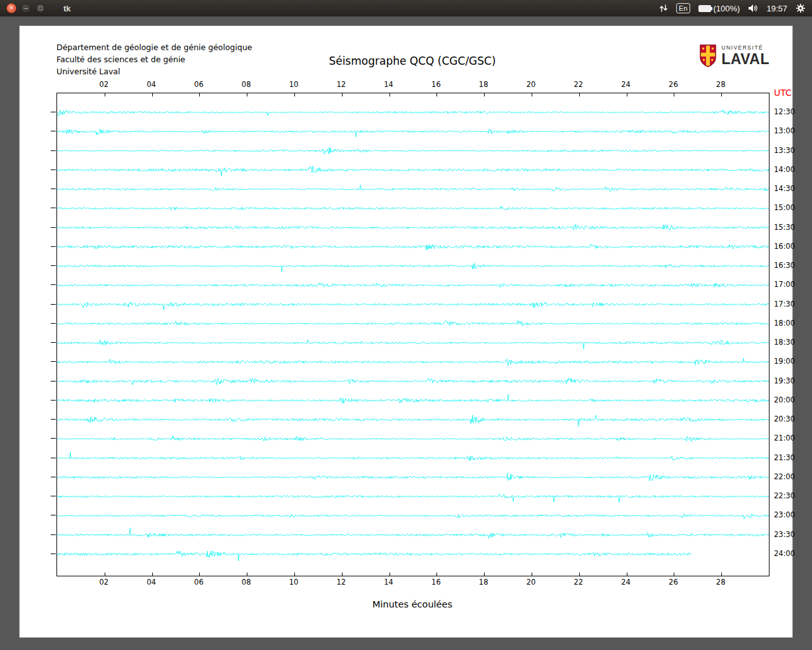 Image resolution: width=812 pixels, height=650 pixels. Describe the element at coordinates (784, 246) in the screenshot. I see `trace-time-label: 16:00` at that location.